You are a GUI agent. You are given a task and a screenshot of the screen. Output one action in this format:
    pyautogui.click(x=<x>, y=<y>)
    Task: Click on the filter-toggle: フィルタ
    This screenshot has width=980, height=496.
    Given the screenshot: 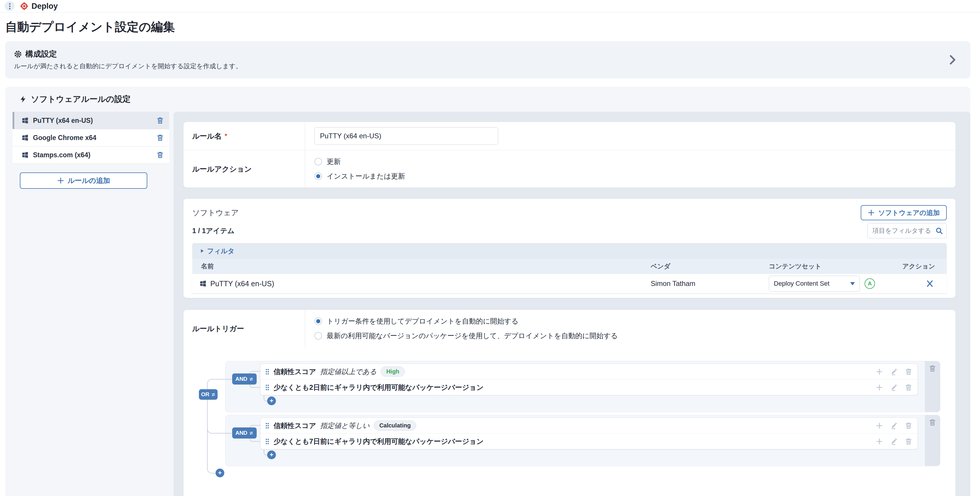 What is the action you would take?
    pyautogui.click(x=570, y=251)
    